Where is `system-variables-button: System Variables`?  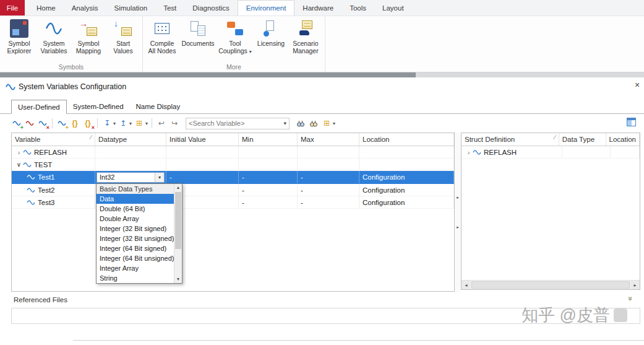 system-variables-button: System Variables is located at coordinates (54, 37).